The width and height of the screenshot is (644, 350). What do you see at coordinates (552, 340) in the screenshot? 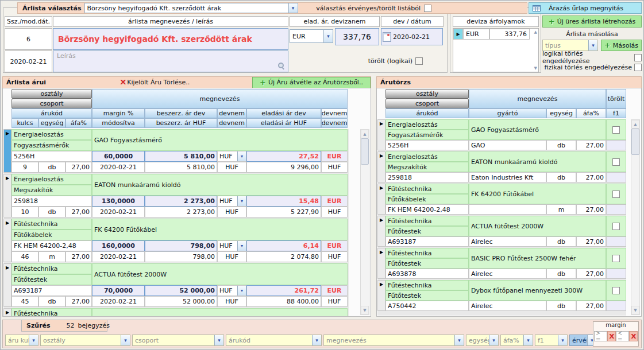
I see `filter-f1-select: f1▾` at bounding box center [552, 340].